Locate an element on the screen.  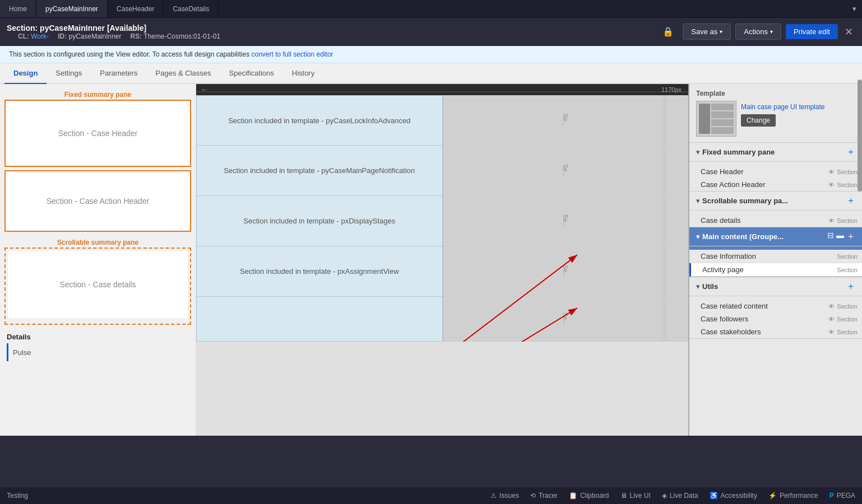
details-section: Details Pulse is located at coordinates (98, 347).